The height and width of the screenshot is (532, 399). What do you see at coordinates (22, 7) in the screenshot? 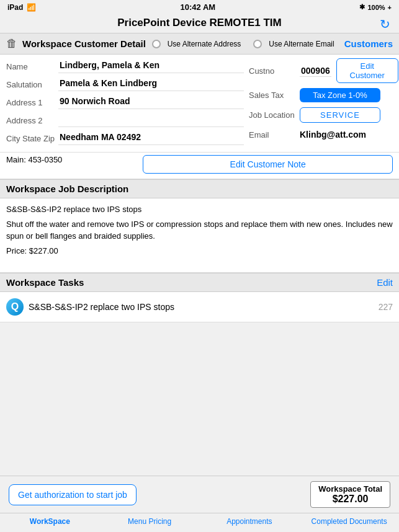
I see `status-left: iPad 📶` at bounding box center [22, 7].